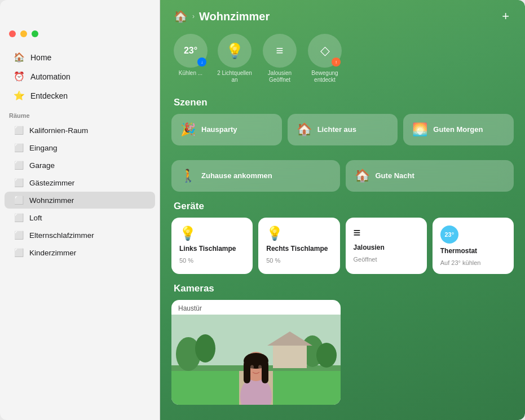 The height and width of the screenshot is (420, 525). Describe the element at coordinates (19, 58) in the screenshot. I see `home-icon: 🏠` at that location.